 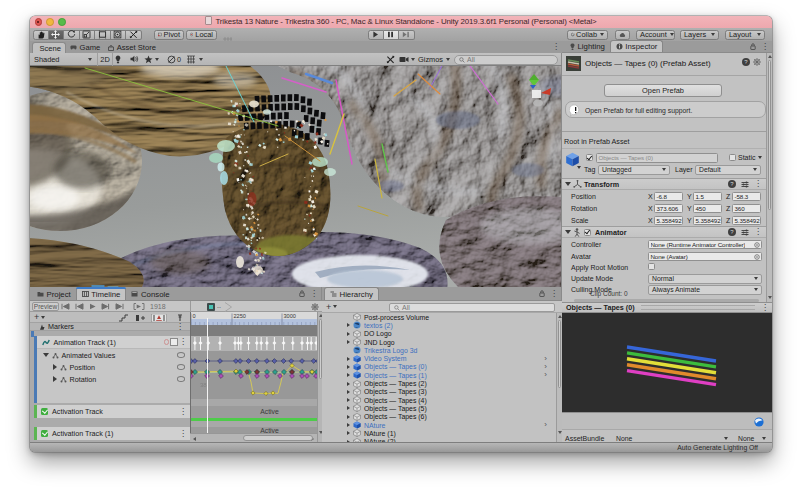 What do you see at coordinates (705, 279) in the screenshot?
I see `update-mode-dropdown: Normal` at bounding box center [705, 279].